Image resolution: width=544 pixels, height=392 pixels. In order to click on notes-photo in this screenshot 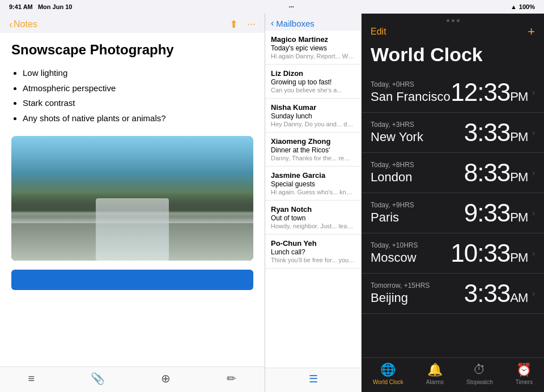, I will do `click(133, 198)`.